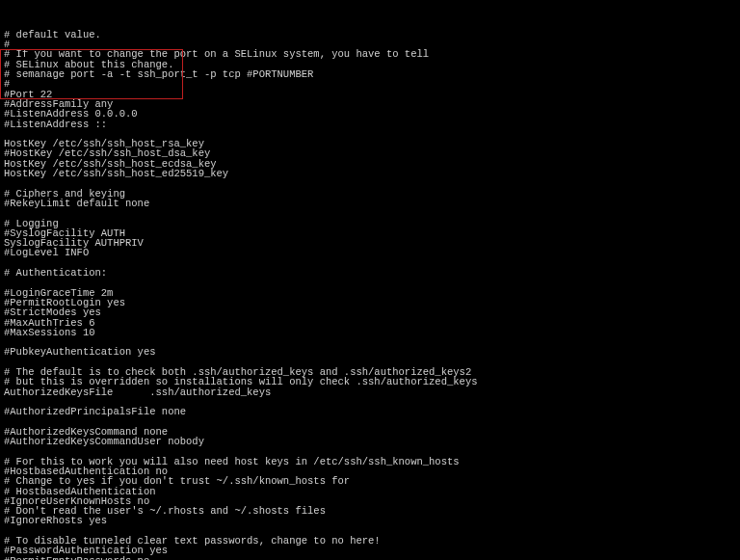 This screenshot has width=740, height=560. I want to click on config-line: #AuthorizedKeysCommandUser nobody, so click(370, 441).